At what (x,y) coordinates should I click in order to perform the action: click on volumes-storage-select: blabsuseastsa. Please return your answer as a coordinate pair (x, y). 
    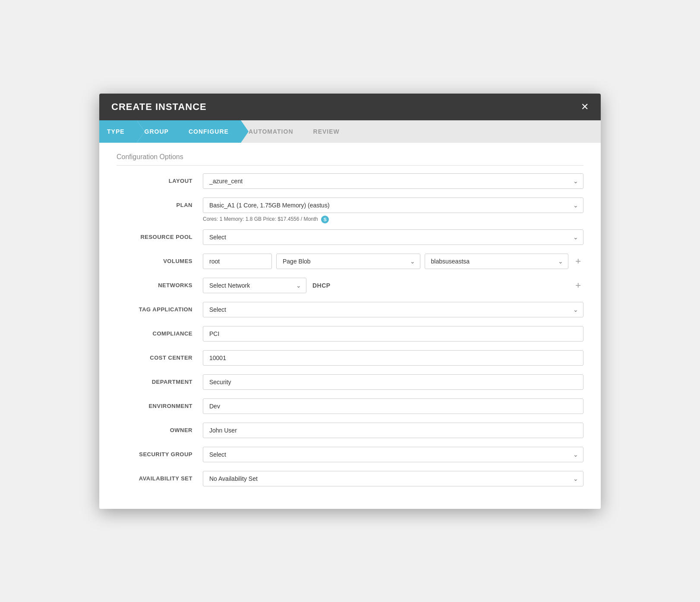
    Looking at the image, I should click on (497, 261).